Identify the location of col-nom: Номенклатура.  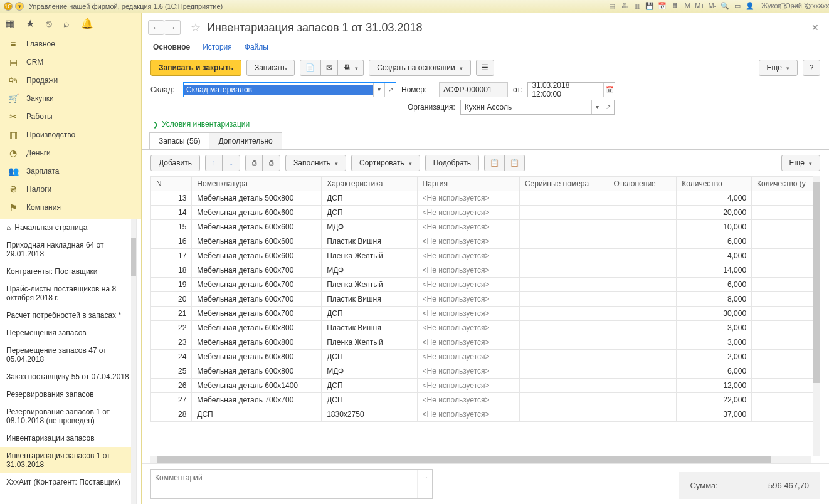
(257, 184).